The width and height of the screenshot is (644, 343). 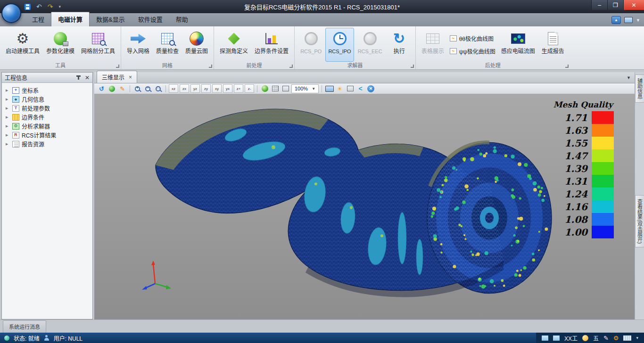 What do you see at coordinates (472, 39) in the screenshot?
I see `theta-polar-curve-button: ~ θθ极化曲线图` at bounding box center [472, 39].